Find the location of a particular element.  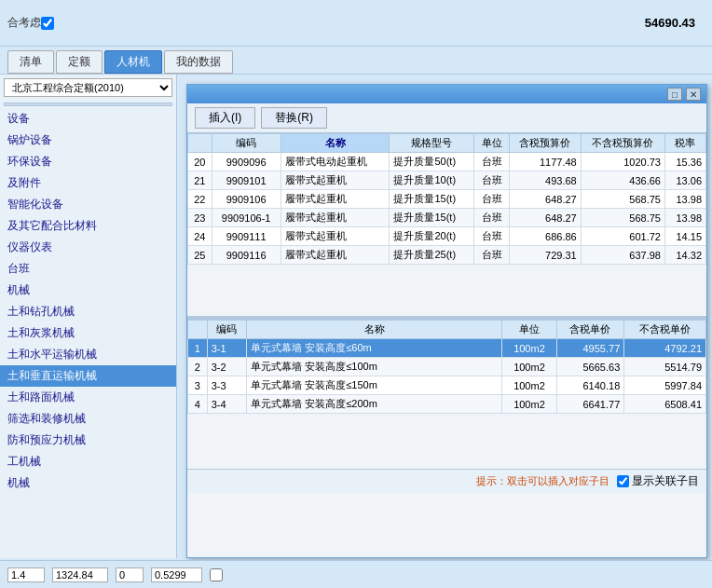

cell-no: 1 is located at coordinates (198, 349).